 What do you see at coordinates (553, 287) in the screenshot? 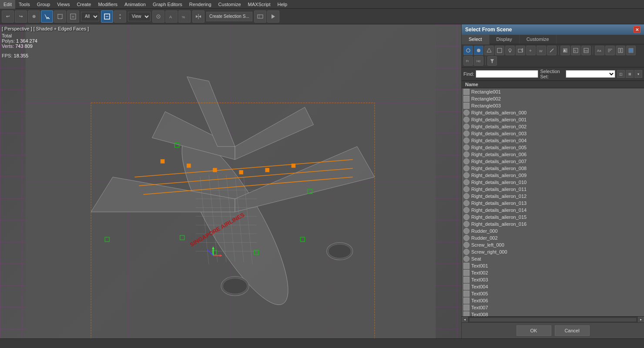
I see `list-item: Text004` at bounding box center [553, 287].